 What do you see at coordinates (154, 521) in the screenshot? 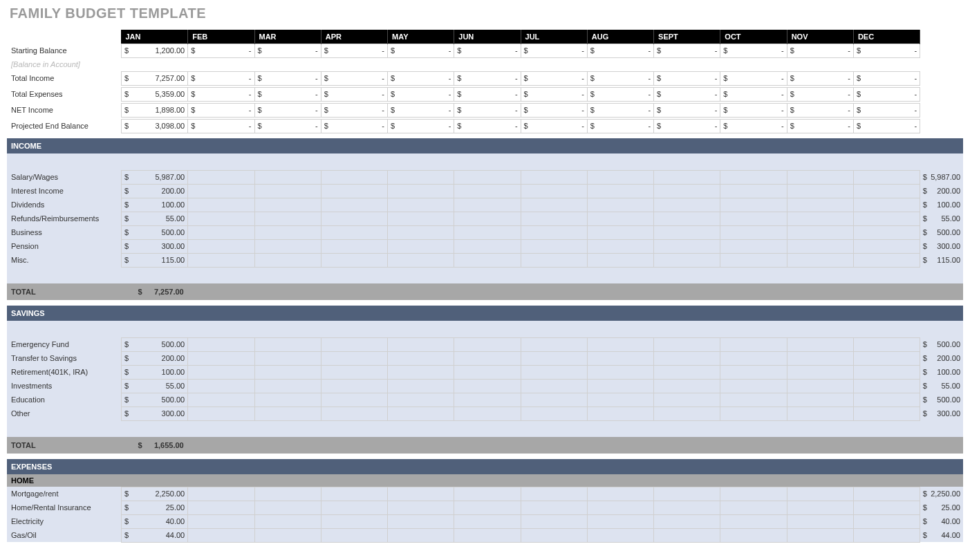
I see `cell: $40.00` at bounding box center [154, 521].